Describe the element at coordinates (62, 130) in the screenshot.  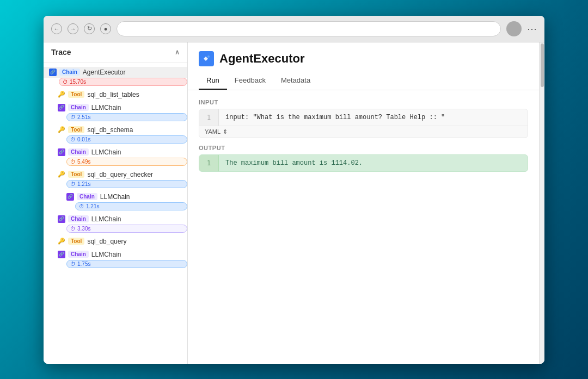
I see `tool-icon-3: 🔑` at that location.